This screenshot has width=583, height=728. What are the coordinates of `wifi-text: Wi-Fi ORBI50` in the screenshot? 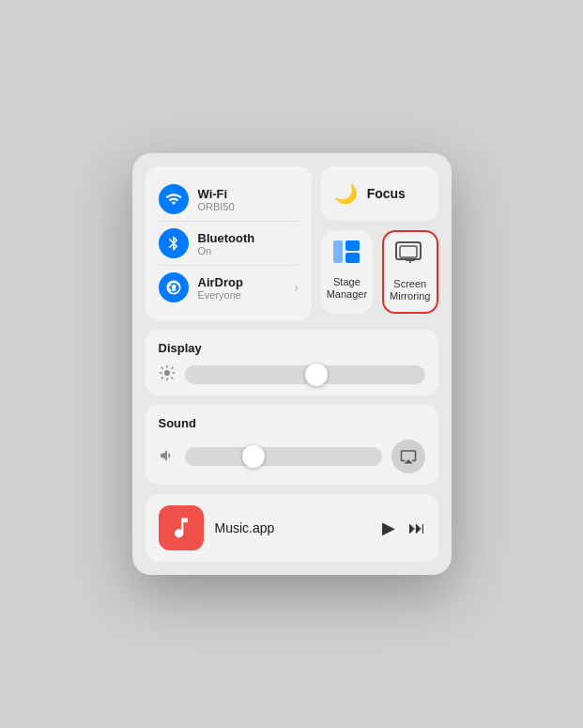 It's located at (248, 199).